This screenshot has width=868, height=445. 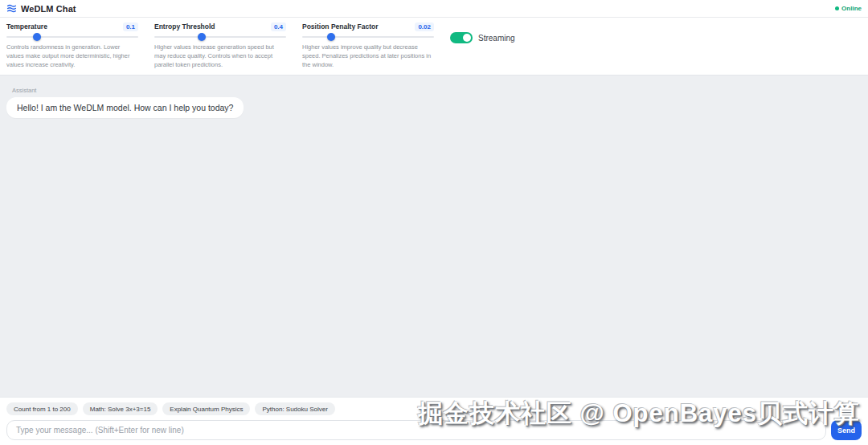 I want to click on streaming-toggle-group: Streaming, so click(x=482, y=38).